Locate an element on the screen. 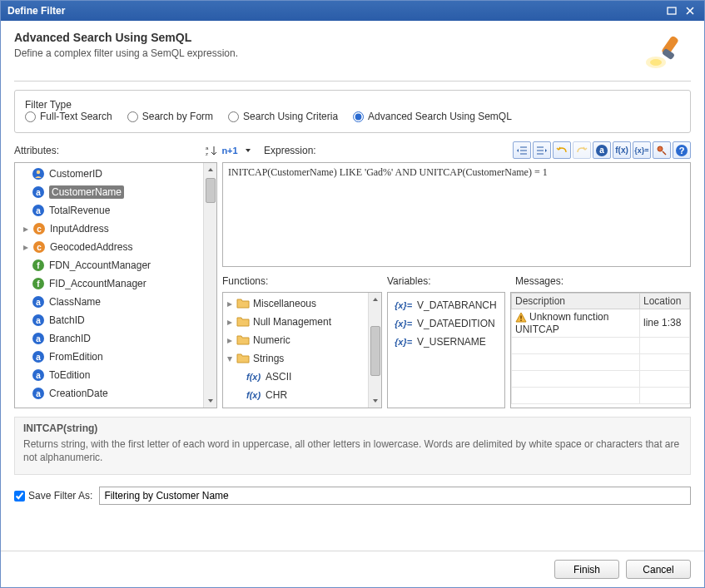 This screenshot has width=705, height=588. cancel-button: Cancel is located at coordinates (658, 569).